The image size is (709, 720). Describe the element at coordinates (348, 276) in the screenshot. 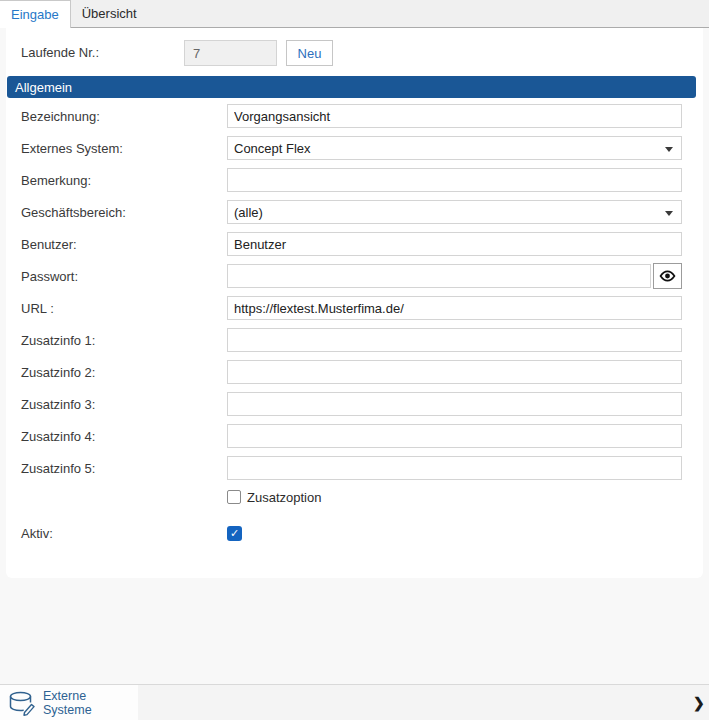

I see `field-row: Passwort:` at that location.